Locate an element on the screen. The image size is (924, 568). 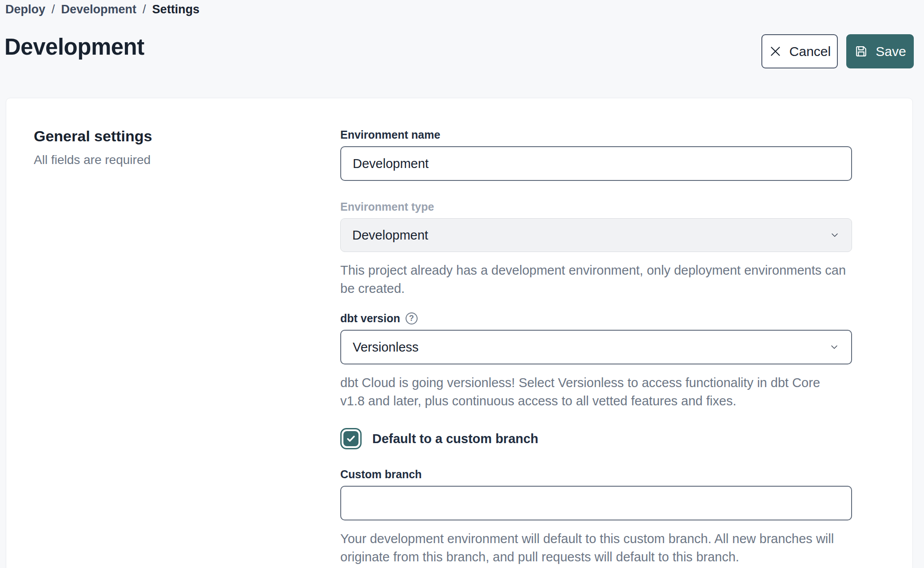
custom-branch-input is located at coordinates (596, 503).